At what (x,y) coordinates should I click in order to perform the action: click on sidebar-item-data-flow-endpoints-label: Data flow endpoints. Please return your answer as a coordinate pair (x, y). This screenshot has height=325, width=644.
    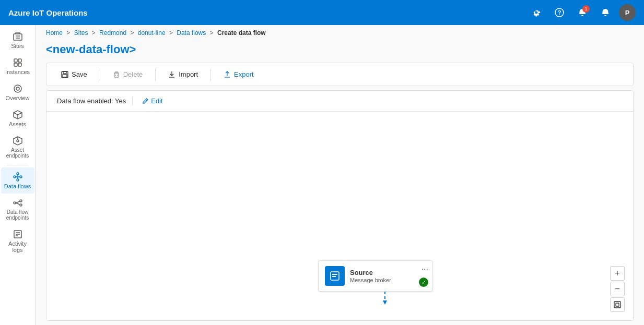
    Looking at the image, I should click on (18, 215).